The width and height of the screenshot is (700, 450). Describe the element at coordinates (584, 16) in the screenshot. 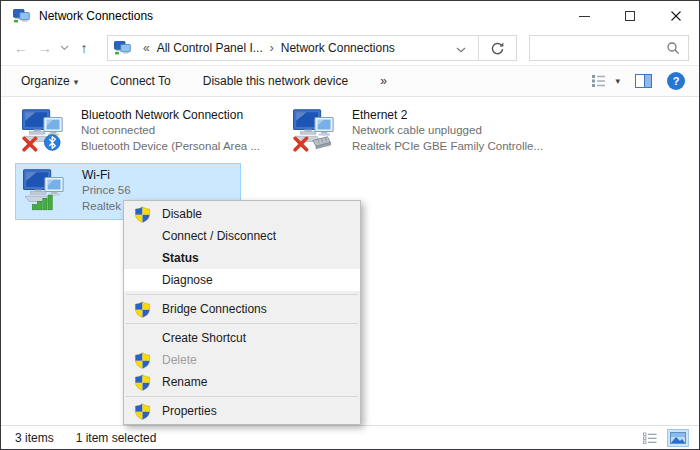

I see `minimize-button` at that location.